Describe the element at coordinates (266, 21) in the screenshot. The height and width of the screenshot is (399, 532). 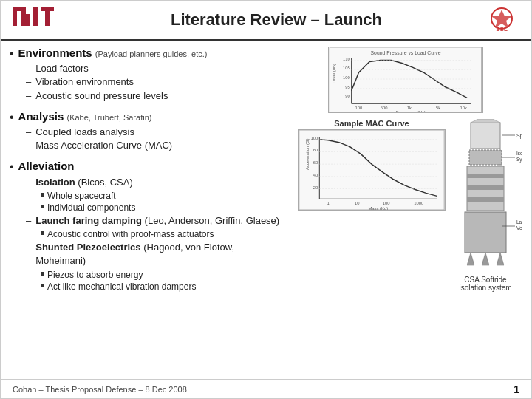
I see `header: Literature Review – Launch SSL` at that location.